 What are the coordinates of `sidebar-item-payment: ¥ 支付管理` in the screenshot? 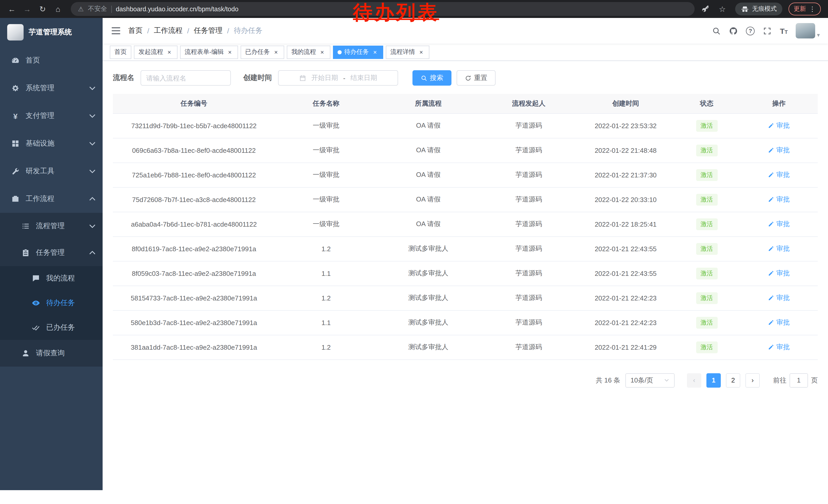 It's located at (51, 116).